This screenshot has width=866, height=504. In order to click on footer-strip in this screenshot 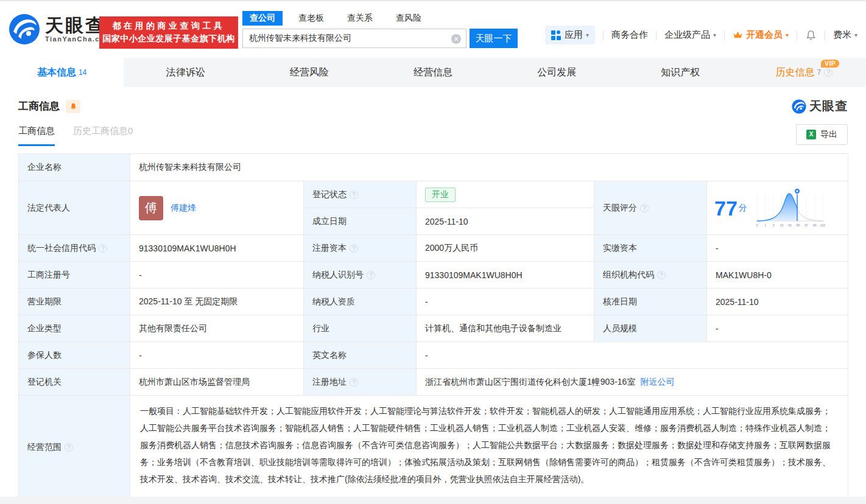, I will do `click(433, 500)`.